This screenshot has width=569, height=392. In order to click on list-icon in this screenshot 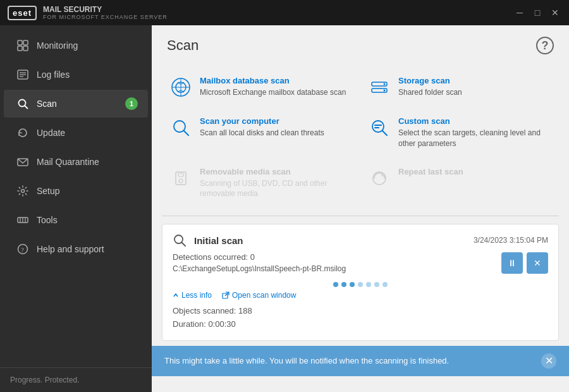, I will do `click(23, 75)`.